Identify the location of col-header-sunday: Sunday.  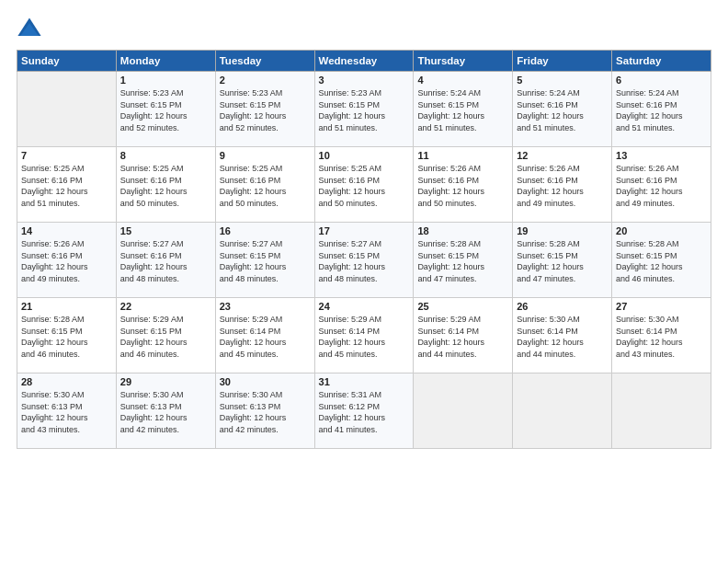
(67, 61).